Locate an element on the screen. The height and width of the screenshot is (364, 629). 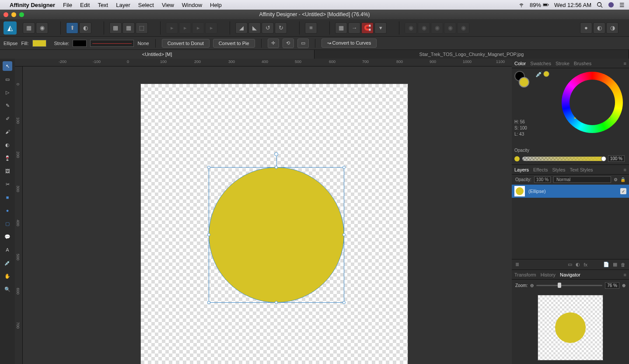
tab-transform: Transform is located at coordinates (525, 275).